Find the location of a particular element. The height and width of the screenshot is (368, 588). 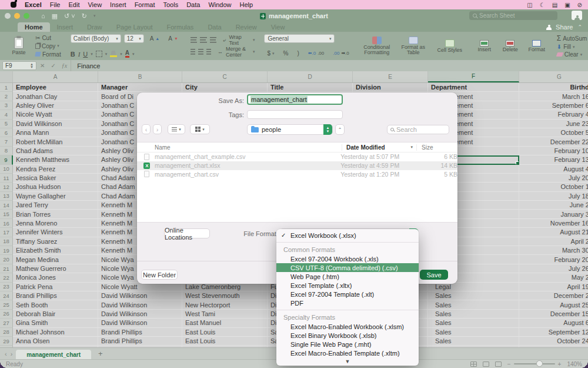

cell-A24: Brandi Phillips is located at coordinates (55, 296).